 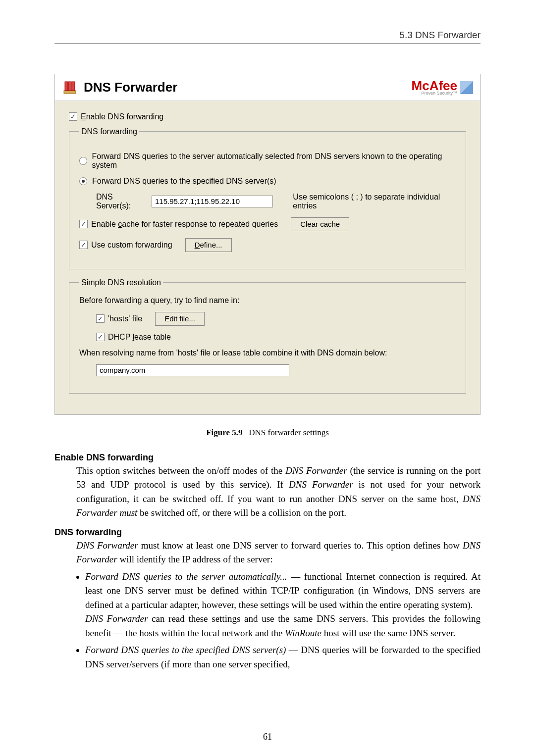 What do you see at coordinates (374, 202) in the screenshot?
I see `dns-servers-hint: Use semicolons ( ; ) to separate individ…` at bounding box center [374, 202].